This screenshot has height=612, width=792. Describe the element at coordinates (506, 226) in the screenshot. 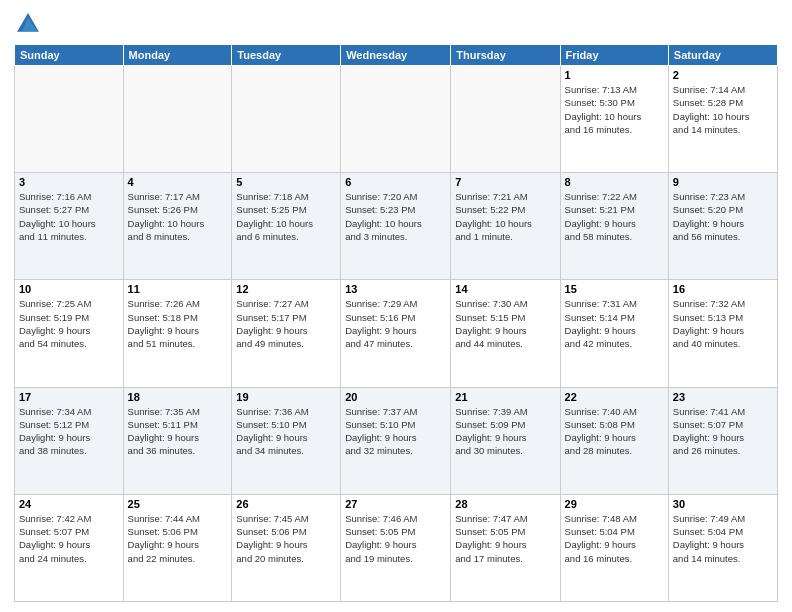

I see `calendar-cell: 7Sunrise: 7:21 AM Sunset: 5:22 PM Daylig…` at that location.